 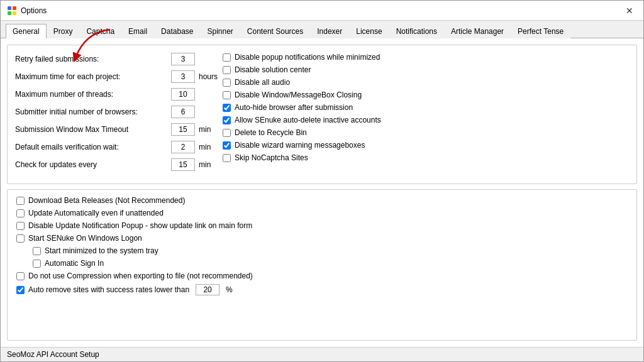 I want to click on disable-audio-row: Disable all audio, so click(x=426, y=82).